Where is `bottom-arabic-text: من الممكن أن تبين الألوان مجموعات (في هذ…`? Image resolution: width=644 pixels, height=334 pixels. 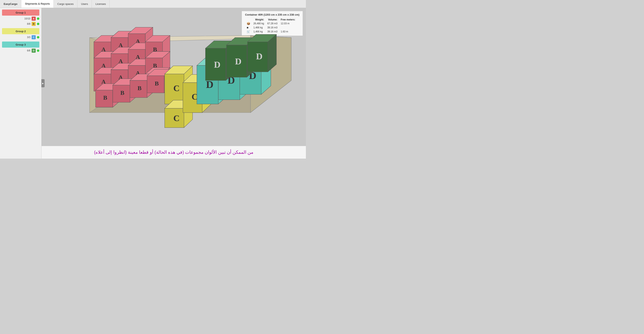 bottom-arabic-text: من الممكن أن تبين الألوان مجموعات (في هذ… is located at coordinates (174, 152).